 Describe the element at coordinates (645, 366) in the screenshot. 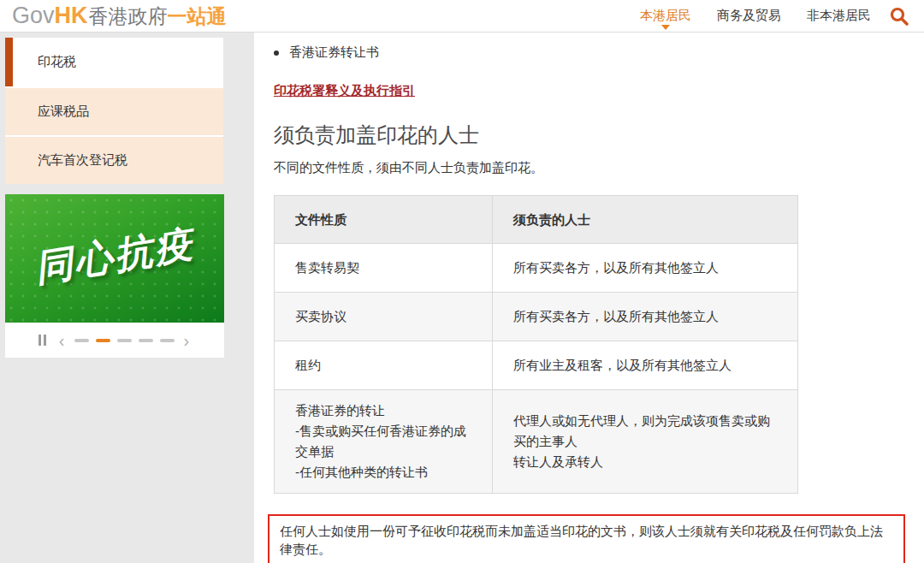

I see `cell-person: 所有业主及租客，以及所有其他签立人` at that location.